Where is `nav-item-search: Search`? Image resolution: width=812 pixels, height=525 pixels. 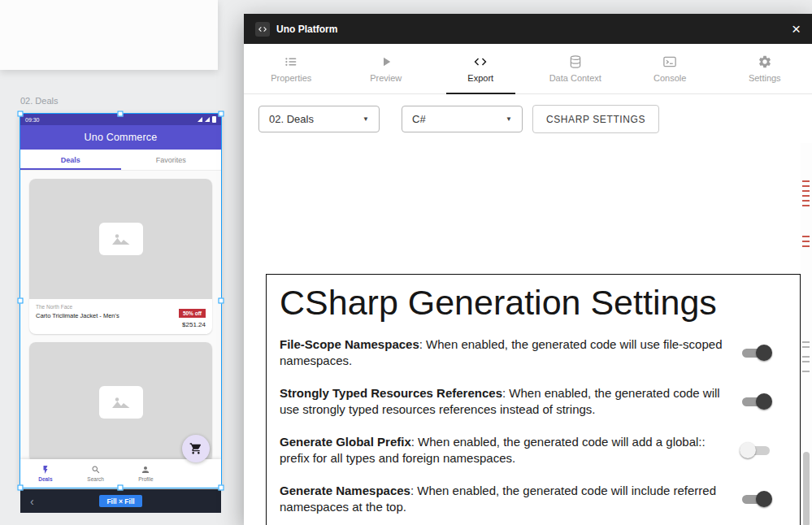
nav-item-search: Search is located at coordinates (96, 473).